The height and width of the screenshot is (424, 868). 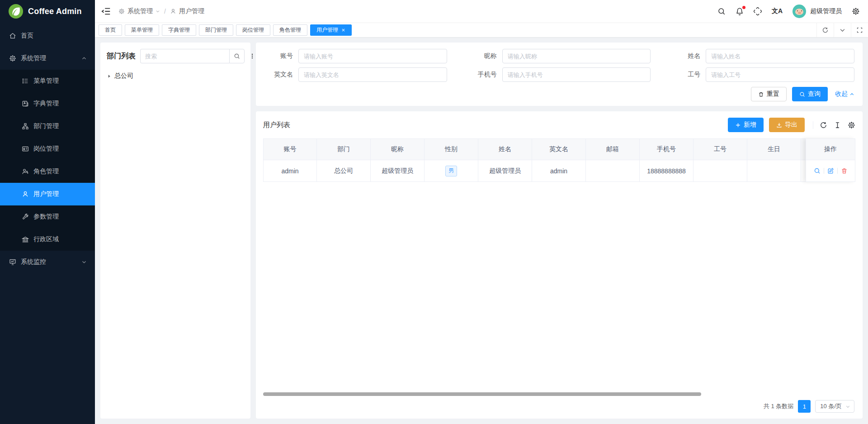 What do you see at coordinates (25, 194) in the screenshot?
I see `user-icon` at bounding box center [25, 194].